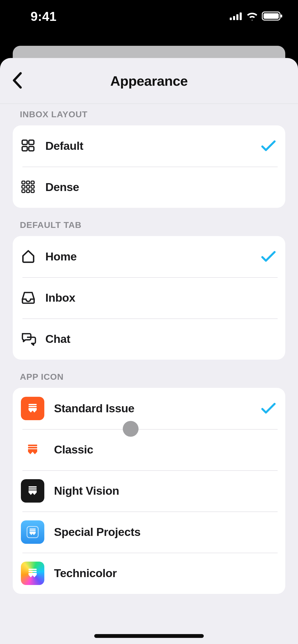 This screenshot has width=298, height=644. I want to click on default-tab-home: Home, so click(149, 257).